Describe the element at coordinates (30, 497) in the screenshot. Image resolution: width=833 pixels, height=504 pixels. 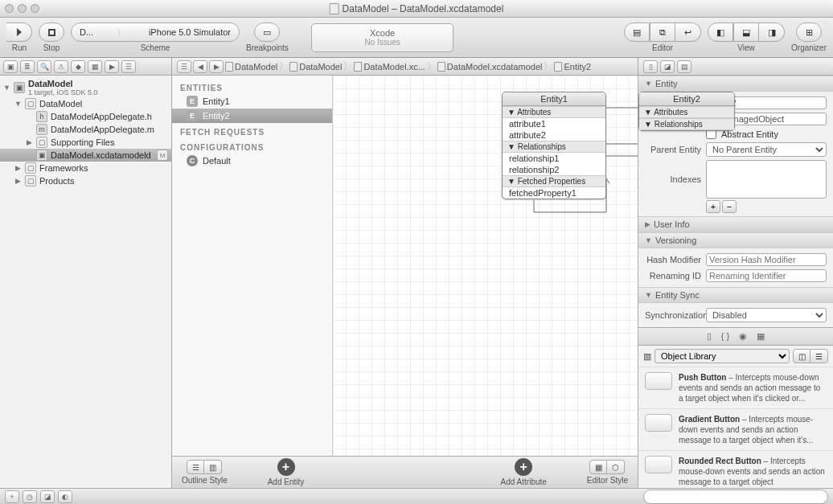
I see `filter-recent-button: ◷` at that location.